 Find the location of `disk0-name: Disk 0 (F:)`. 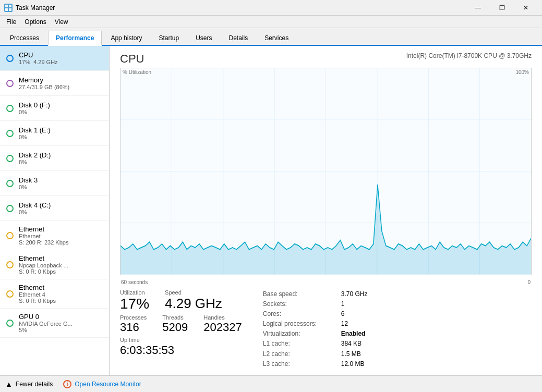

disk0-name: Disk 0 (F:) is located at coordinates (34, 105).